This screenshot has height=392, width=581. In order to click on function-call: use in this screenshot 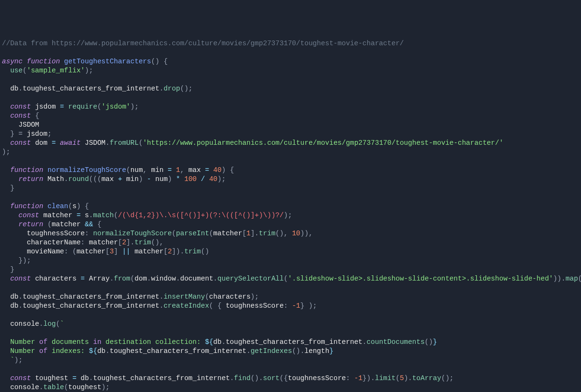, I will do `click(16, 70)`.